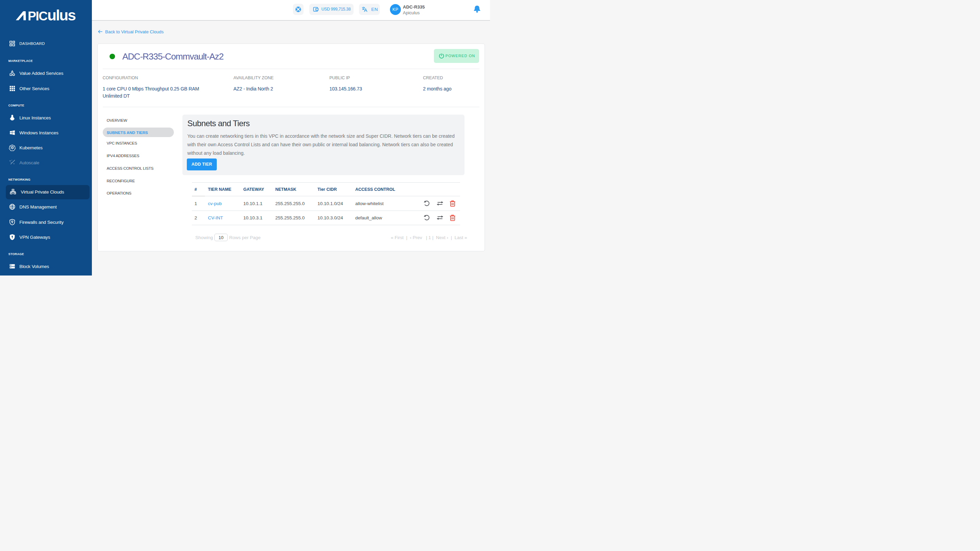 The height and width of the screenshot is (551, 980). What do you see at coordinates (38, 15) in the screenshot?
I see `svg-text: PIC` at bounding box center [38, 15].